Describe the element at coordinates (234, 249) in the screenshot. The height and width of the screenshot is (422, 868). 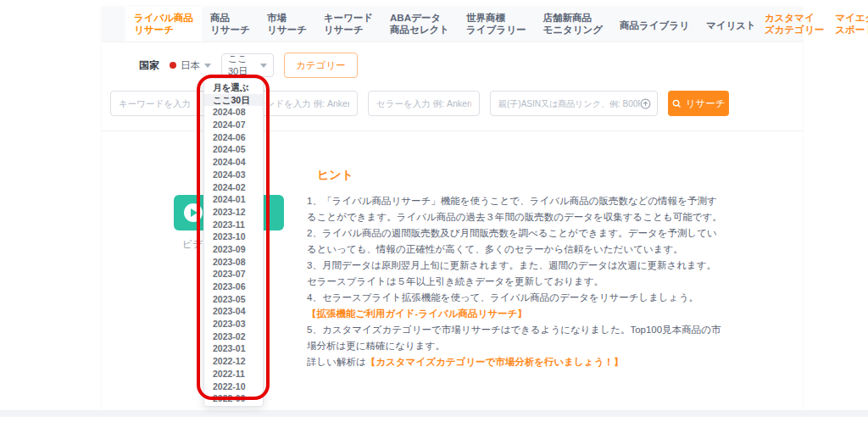
I see `month-option: 2023-09` at that location.